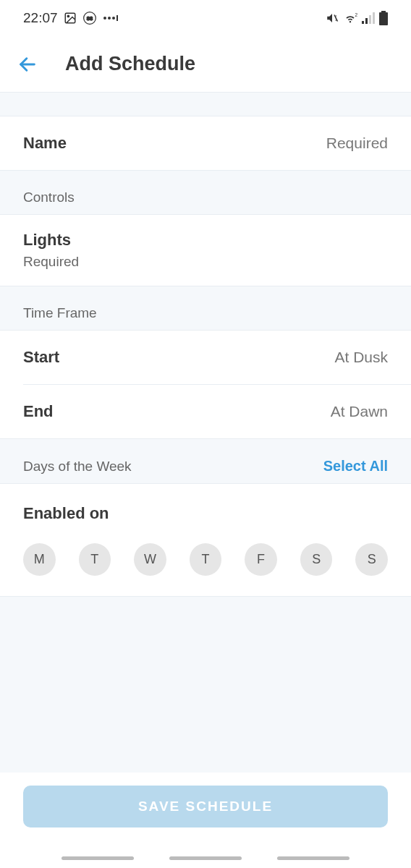  Describe the element at coordinates (77, 467) in the screenshot. I see `days-label: Days of the Week` at that location.